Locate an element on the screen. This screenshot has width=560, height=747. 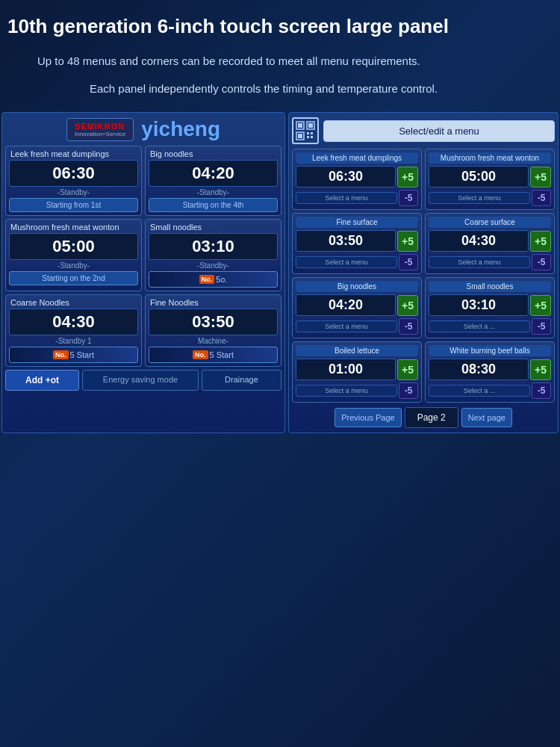
no-badge-4: No. is located at coordinates (61, 355).